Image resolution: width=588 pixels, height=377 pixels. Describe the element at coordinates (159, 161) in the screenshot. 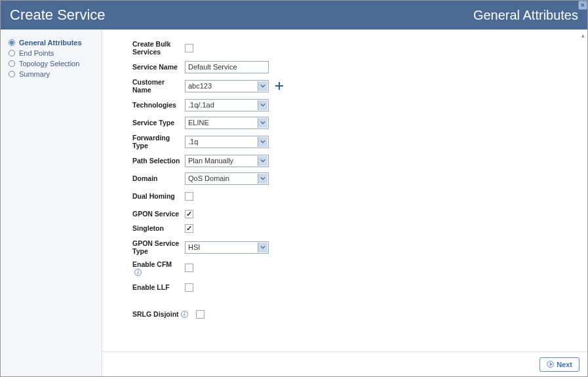

I see `label-path-selection: Path Selection` at that location.